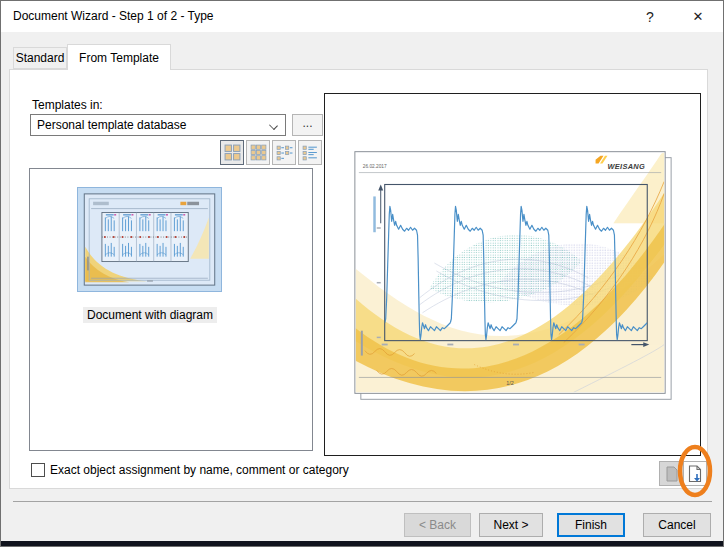  Describe the element at coordinates (150, 315) in the screenshot. I see `template-item-label: Document with diagram` at that location.